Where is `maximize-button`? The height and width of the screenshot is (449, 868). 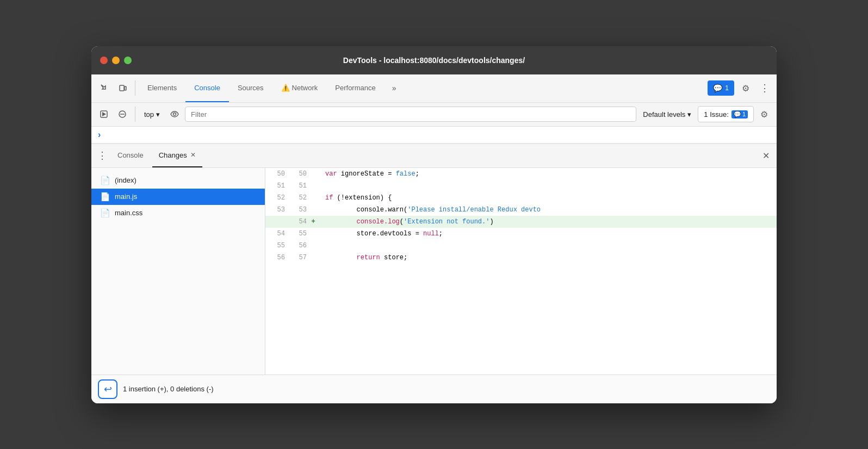
maximize-button is located at coordinates (128, 60).